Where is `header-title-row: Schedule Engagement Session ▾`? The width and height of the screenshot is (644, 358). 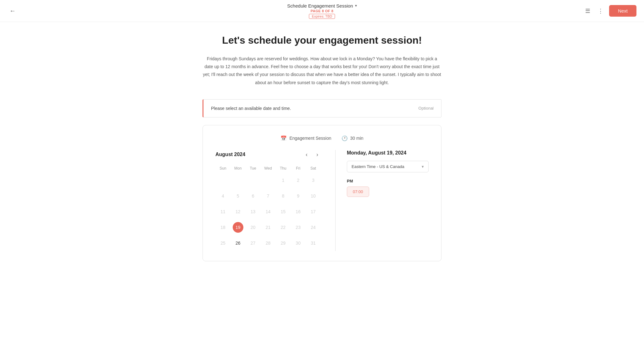
header-title-row: Schedule Engagement Session ▾ is located at coordinates (322, 6).